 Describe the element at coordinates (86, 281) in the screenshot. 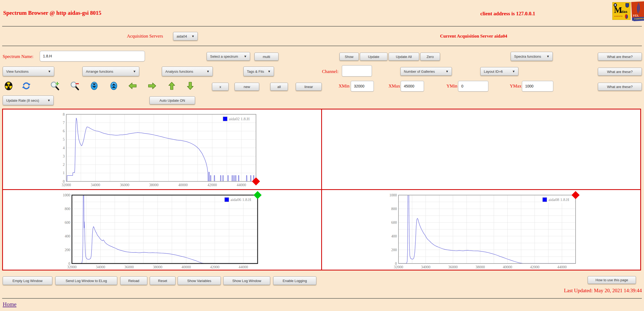

I see `send-log-window-to-elog-button: Send Log Window to ELog` at that location.